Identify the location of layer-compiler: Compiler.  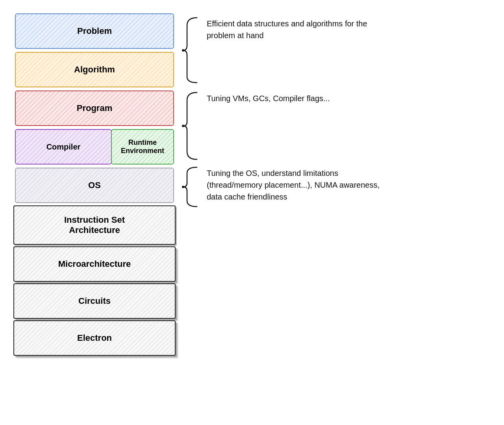
(63, 147).